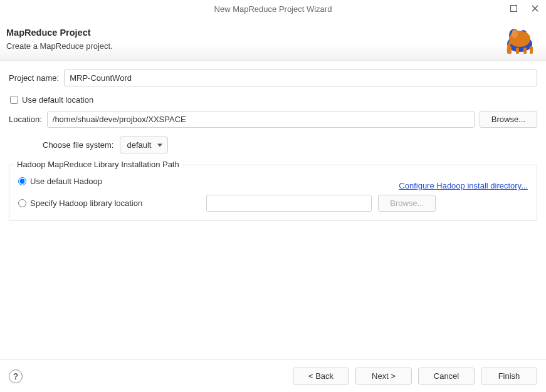 The image size is (546, 392). I want to click on file-system-value: default, so click(139, 145).